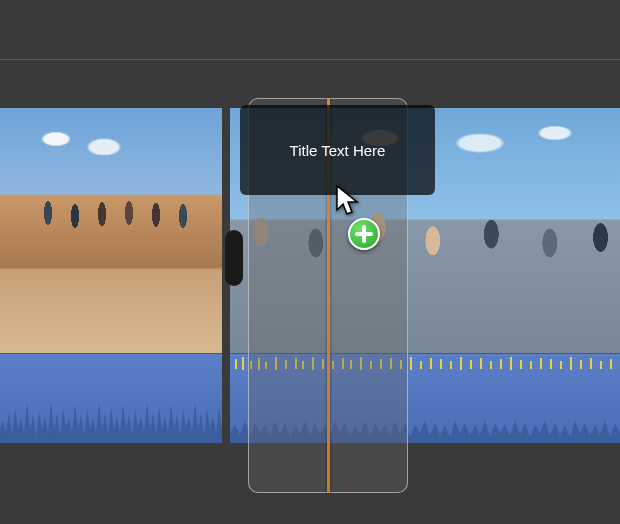 This screenshot has width=620, height=524. What do you see at coordinates (234, 258) in the screenshot?
I see `transition-handle` at bounding box center [234, 258].